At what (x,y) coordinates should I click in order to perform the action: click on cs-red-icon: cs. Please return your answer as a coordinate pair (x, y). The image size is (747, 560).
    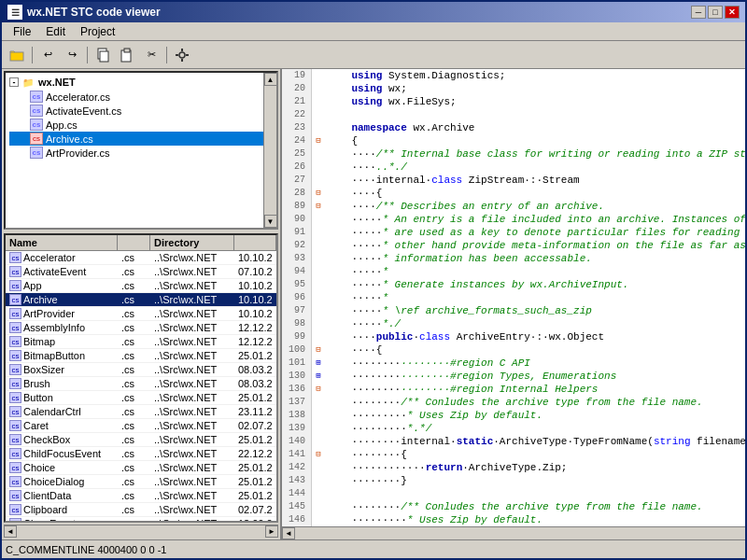
    Looking at the image, I should click on (36, 138).